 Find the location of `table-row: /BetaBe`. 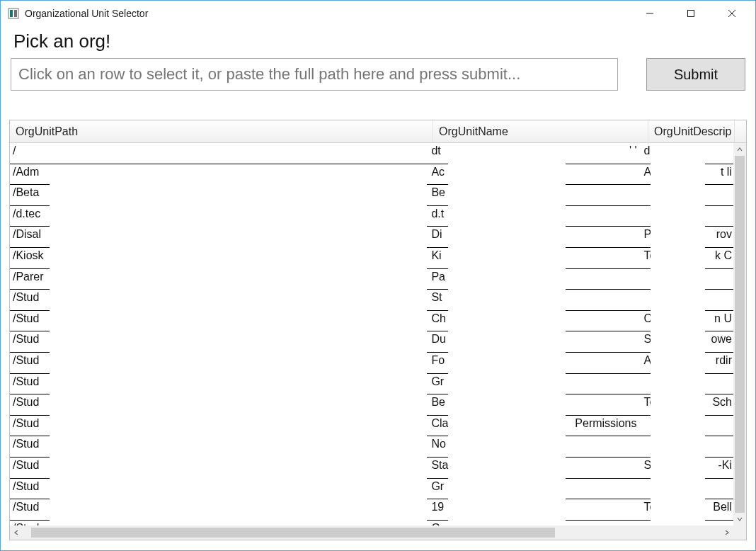

table-row: /BetaBe is located at coordinates (372, 195).